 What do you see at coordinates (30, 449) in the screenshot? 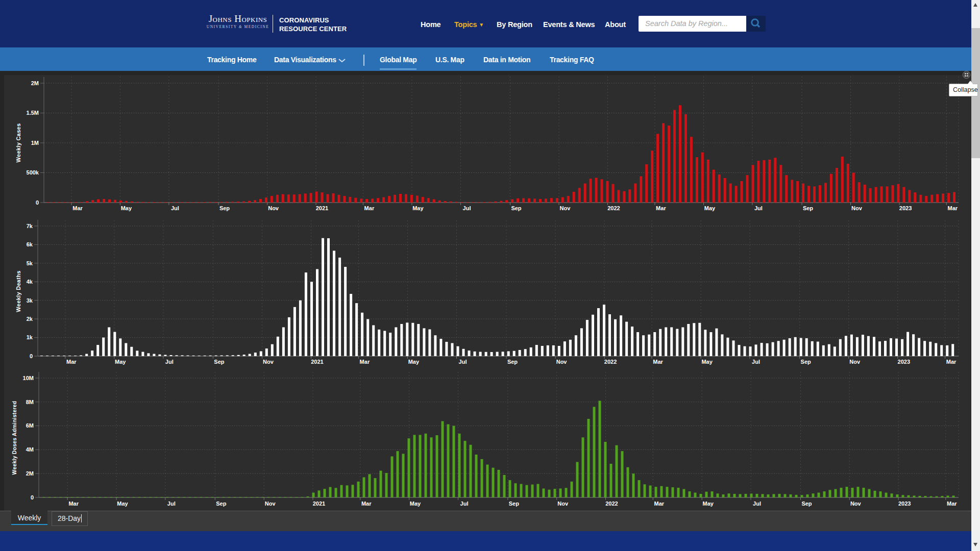
I see `svg-text: 4M` at bounding box center [30, 449].